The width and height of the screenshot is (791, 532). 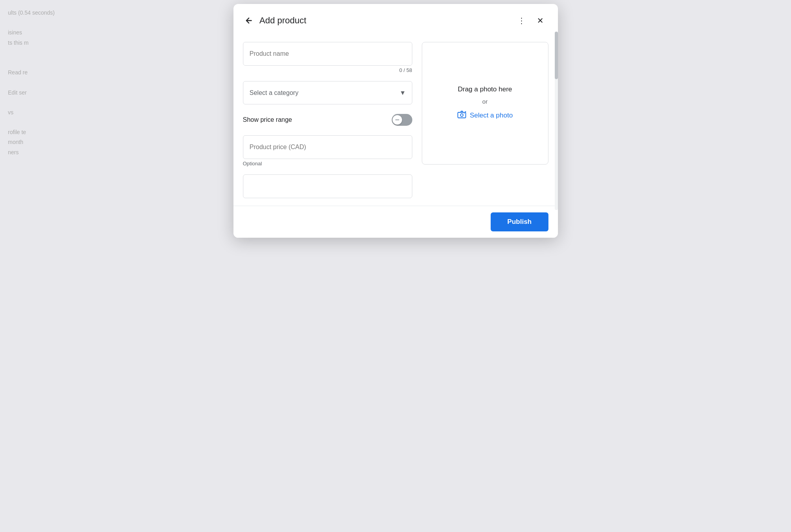 I want to click on dialog-title: Add product, so click(x=387, y=21).